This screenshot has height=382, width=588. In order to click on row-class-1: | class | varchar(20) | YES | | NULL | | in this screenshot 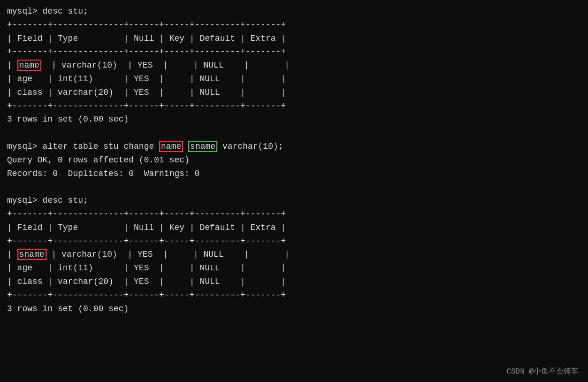, I will do `click(294, 93)`.